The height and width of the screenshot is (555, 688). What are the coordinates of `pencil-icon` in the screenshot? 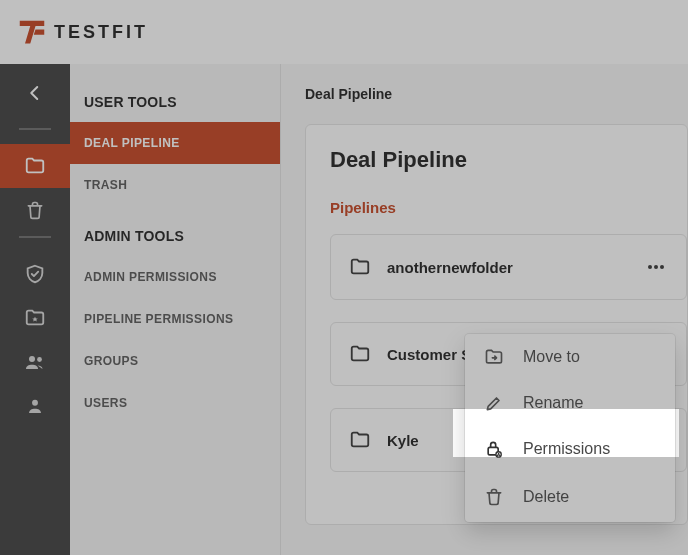 It's located at (494, 403).